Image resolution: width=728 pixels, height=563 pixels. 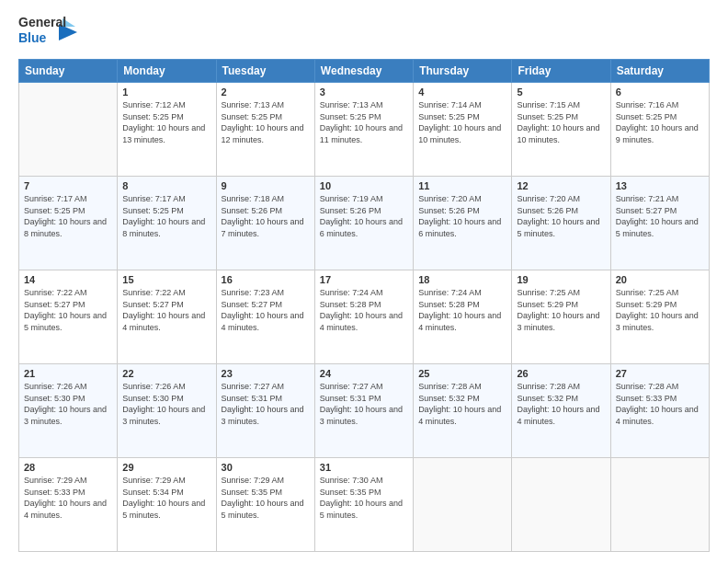 I want to click on logo-blue: Blue, so click(x=38, y=39).